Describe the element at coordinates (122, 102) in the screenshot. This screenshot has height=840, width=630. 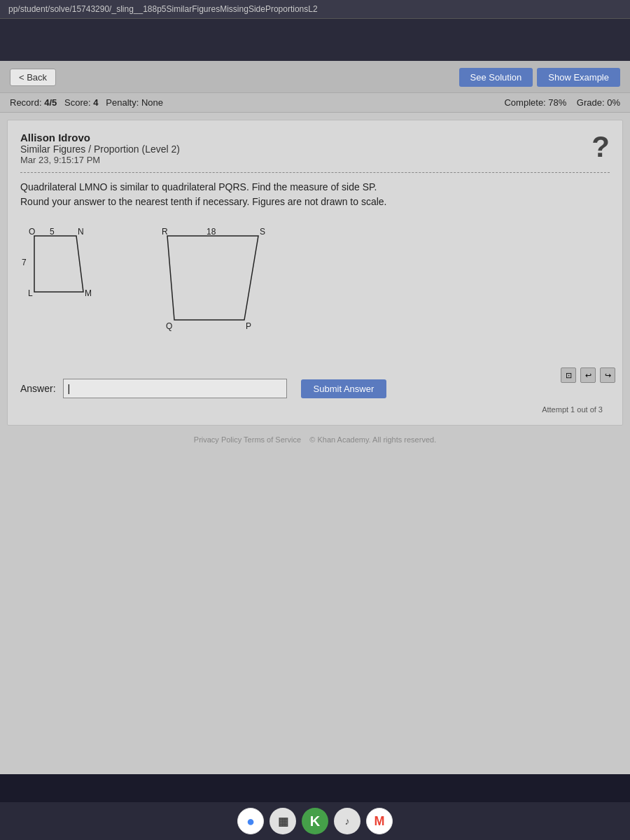
I see `penalty-label: Penalty:` at that location.